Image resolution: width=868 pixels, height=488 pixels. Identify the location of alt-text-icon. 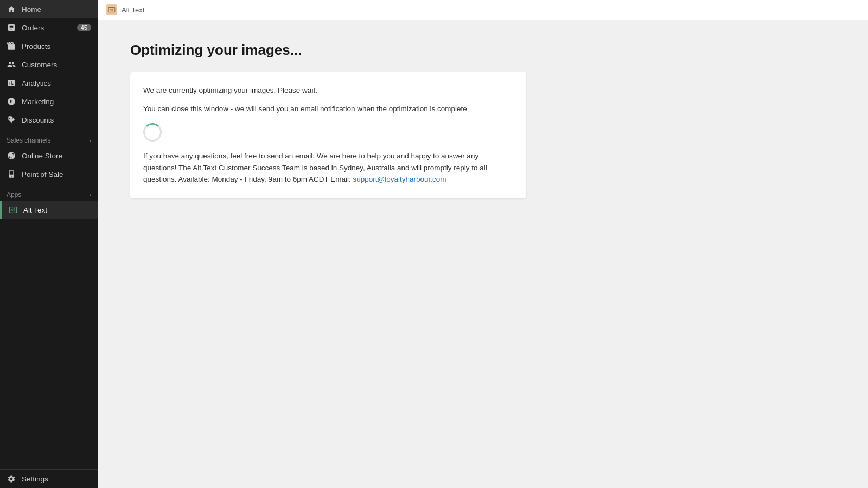
(13, 210).